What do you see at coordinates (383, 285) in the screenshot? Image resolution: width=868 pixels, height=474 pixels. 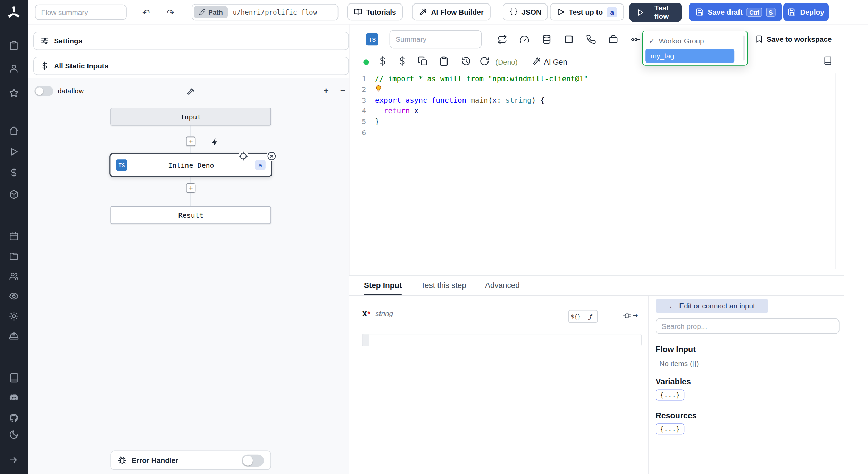 I see `tab-step-input: Step Input` at bounding box center [383, 285].